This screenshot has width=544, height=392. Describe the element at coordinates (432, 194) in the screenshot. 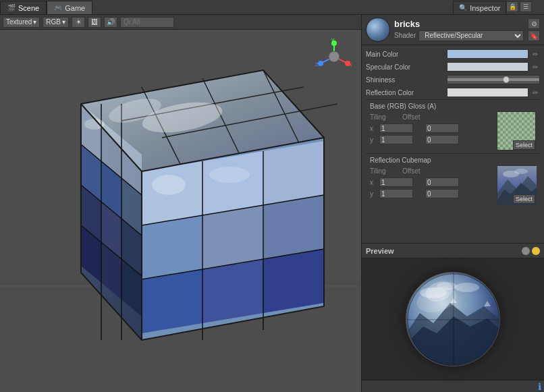

I see `reflection-tiling-y-row: y` at that location.